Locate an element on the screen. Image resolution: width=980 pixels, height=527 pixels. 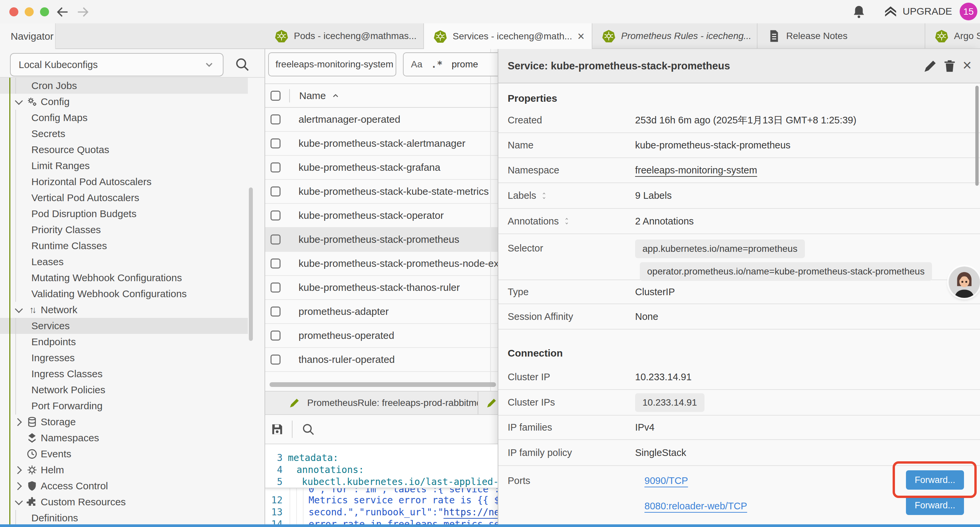
dock-tab-prometheusrule: PrometheusRule: freeleaps-prod-rabbitmq is located at coordinates (371, 403).